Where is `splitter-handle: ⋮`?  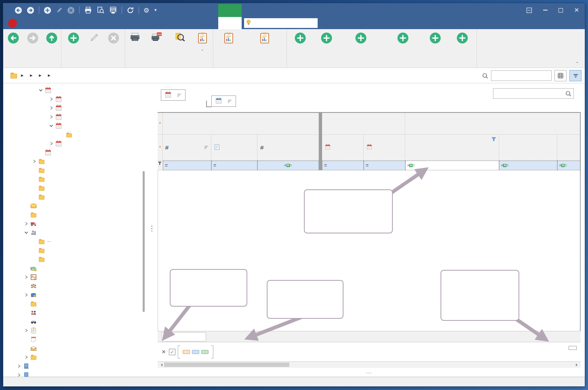 splitter-handle: ⋮ is located at coordinates (152, 228).